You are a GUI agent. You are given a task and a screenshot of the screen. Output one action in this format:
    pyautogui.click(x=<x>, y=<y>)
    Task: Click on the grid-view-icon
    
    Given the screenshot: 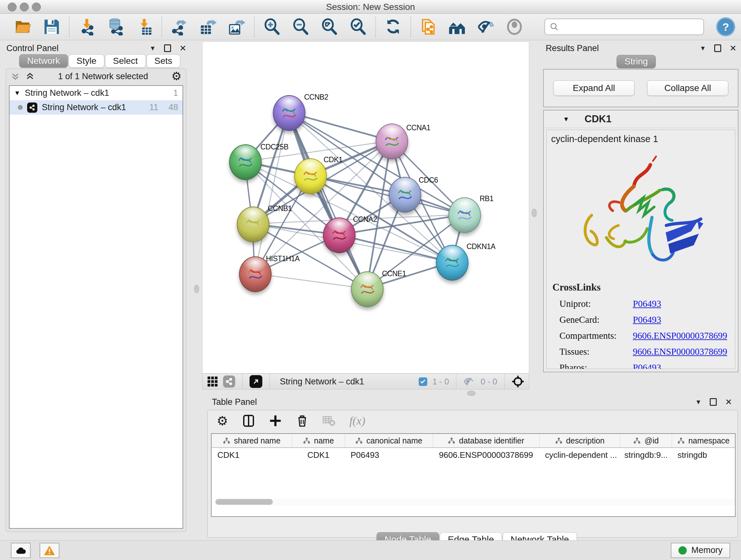 What is the action you would take?
    pyautogui.click(x=212, y=381)
    